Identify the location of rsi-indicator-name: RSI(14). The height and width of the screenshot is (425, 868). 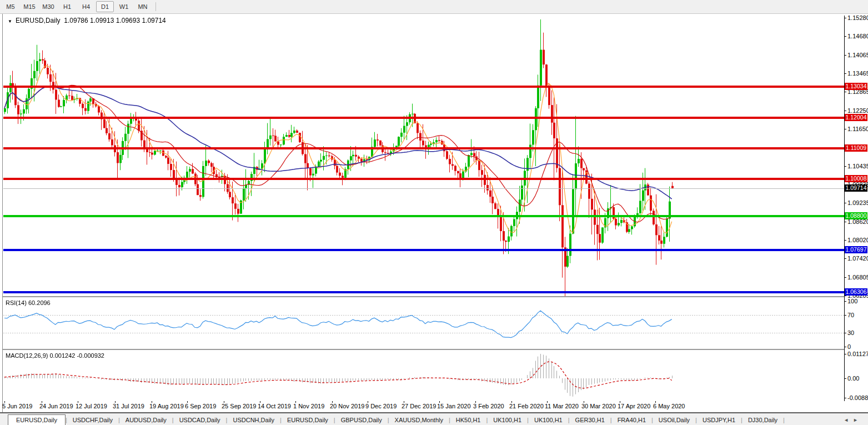
(16, 303).